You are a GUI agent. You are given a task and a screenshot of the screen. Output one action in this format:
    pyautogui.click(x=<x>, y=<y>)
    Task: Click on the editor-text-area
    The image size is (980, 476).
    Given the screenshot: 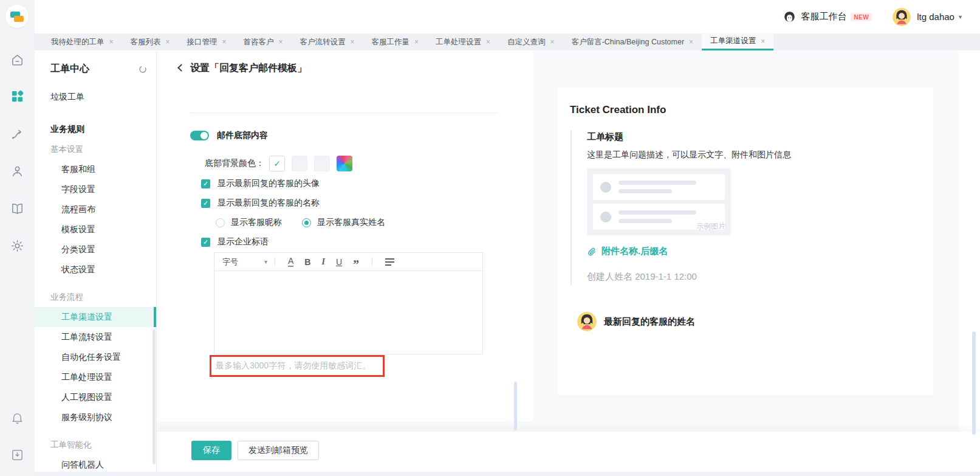 What is the action you would take?
    pyautogui.click(x=349, y=312)
    